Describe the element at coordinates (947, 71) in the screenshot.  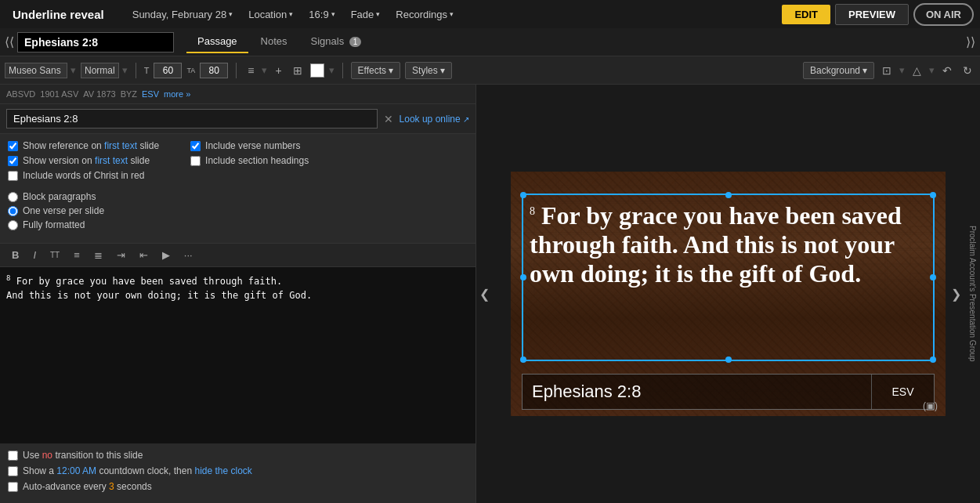
I see `undo-button: ↶` at that location.